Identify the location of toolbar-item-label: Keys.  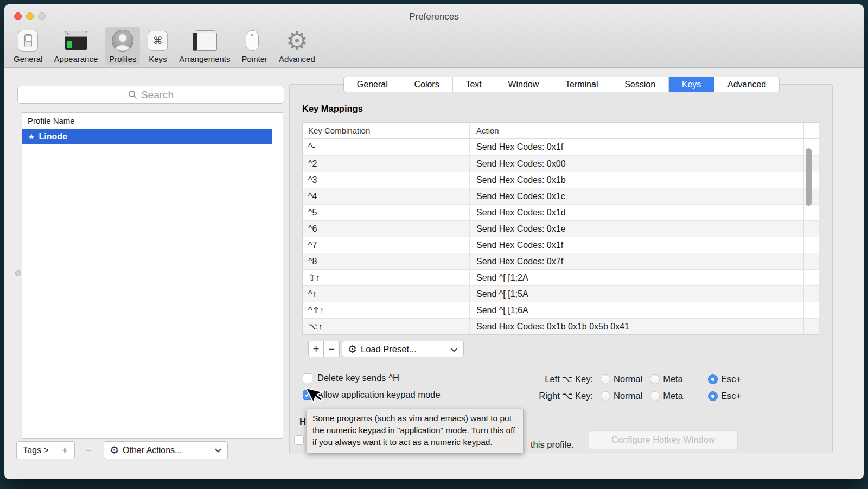
(157, 59).